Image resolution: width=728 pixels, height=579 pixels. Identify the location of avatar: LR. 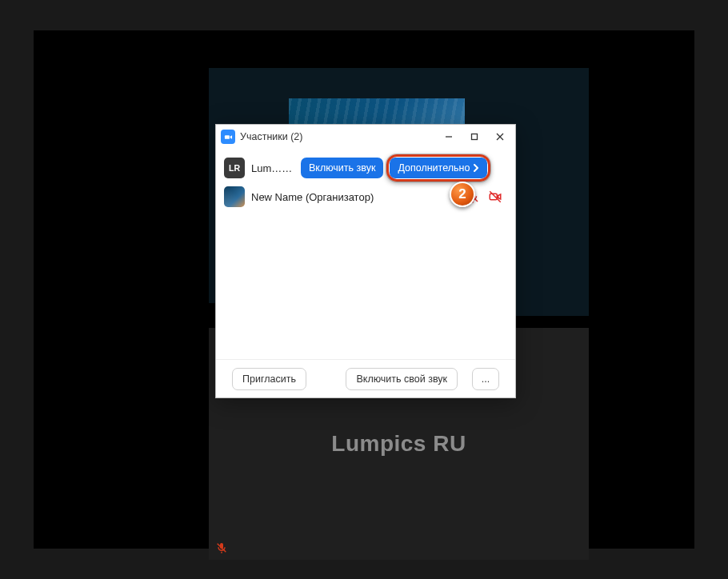
(234, 168).